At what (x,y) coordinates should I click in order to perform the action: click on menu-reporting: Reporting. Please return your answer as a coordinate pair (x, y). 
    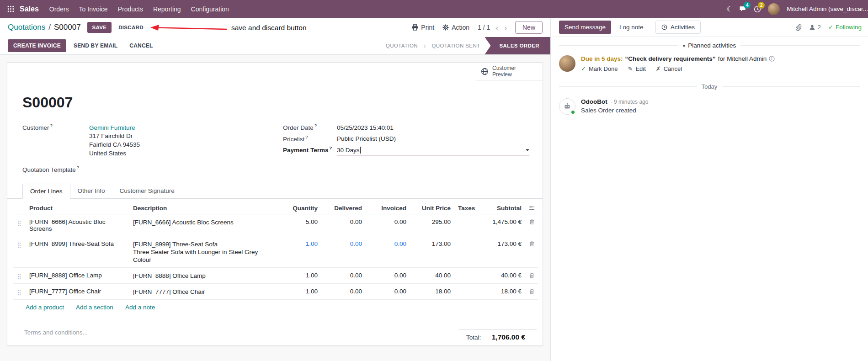
    Looking at the image, I should click on (167, 9).